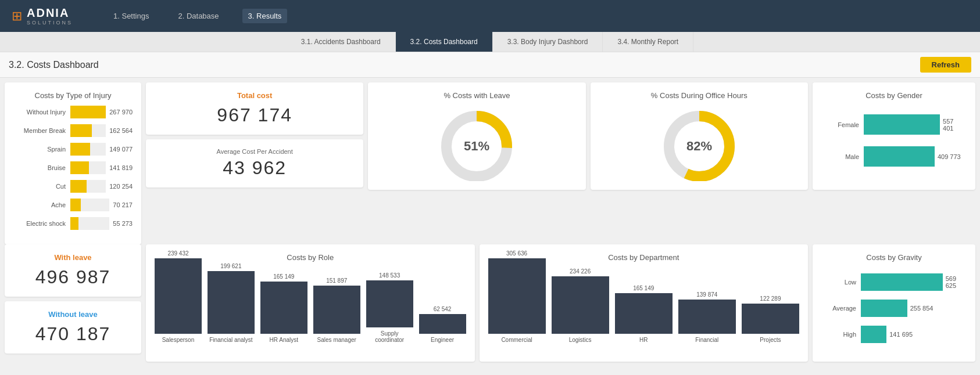  What do you see at coordinates (843, 157) in the screenshot?
I see `gender-label-male: Male` at bounding box center [843, 157].